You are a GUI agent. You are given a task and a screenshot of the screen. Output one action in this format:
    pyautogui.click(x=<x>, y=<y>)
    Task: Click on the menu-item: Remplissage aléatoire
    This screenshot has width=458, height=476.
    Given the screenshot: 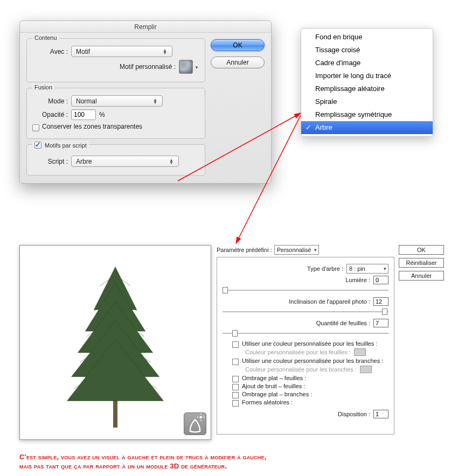 What is the action you would take?
    pyautogui.click(x=367, y=89)
    